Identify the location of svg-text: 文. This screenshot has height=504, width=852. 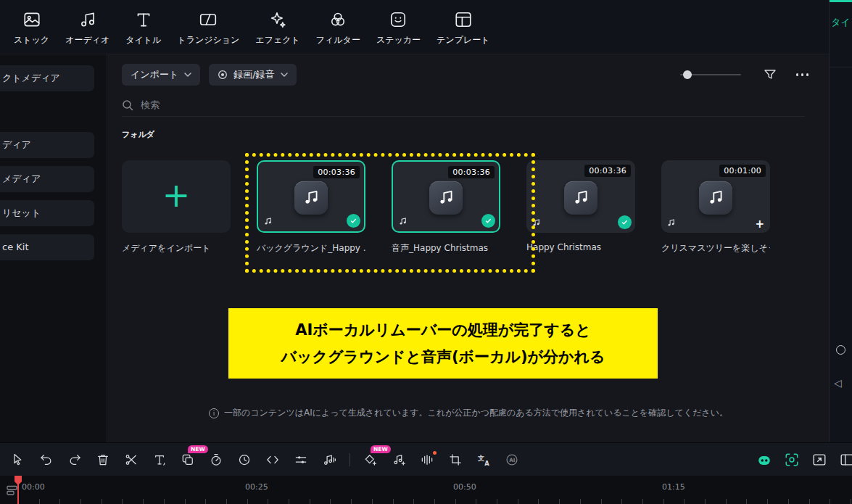
(481, 457).